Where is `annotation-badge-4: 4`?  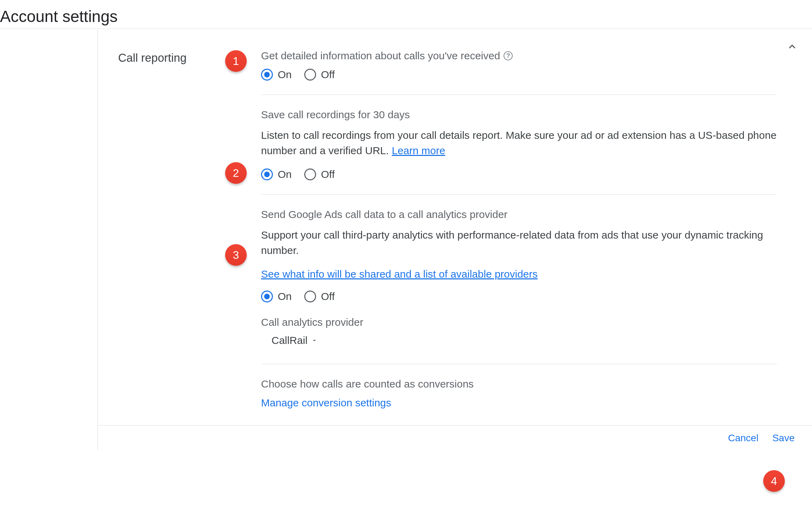
annotation-badge-4: 4 is located at coordinates (774, 481).